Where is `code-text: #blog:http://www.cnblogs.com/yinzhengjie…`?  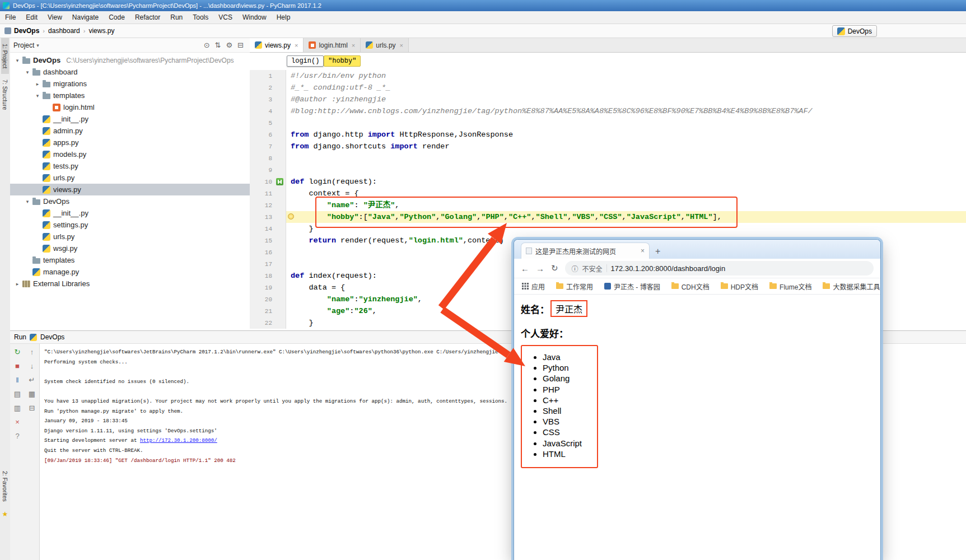 code-text: #blog:http://www.cnblogs.com/yinzhengjie… is located at coordinates (626, 111).